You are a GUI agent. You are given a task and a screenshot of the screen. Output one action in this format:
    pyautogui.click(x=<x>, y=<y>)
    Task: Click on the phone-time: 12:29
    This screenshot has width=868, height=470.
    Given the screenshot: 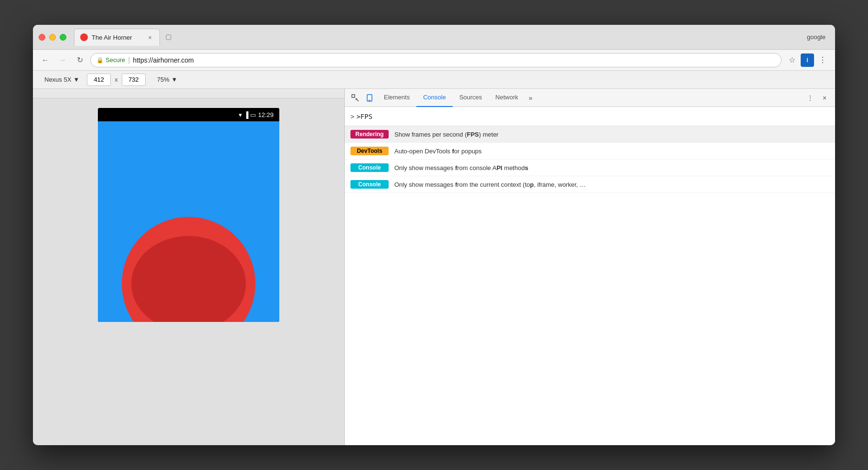 What is the action you would take?
    pyautogui.click(x=265, y=115)
    